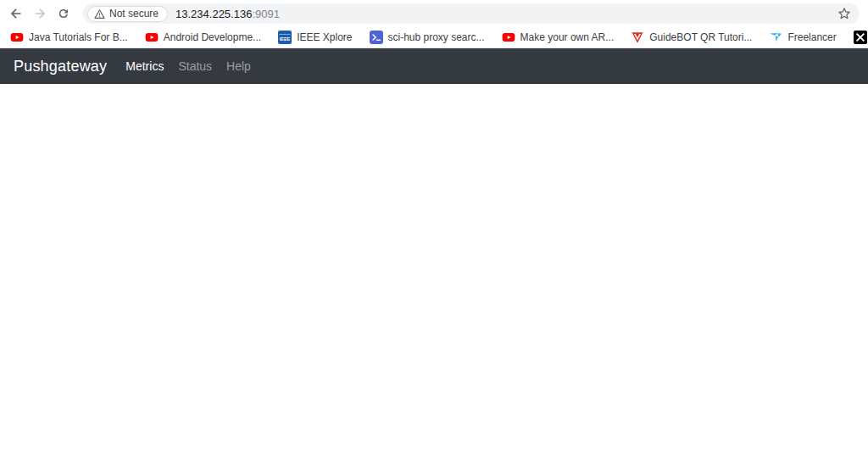 This screenshot has width=868, height=458. Describe the element at coordinates (203, 37) in the screenshot. I see `bookmark-android-development: Android Developme...` at that location.